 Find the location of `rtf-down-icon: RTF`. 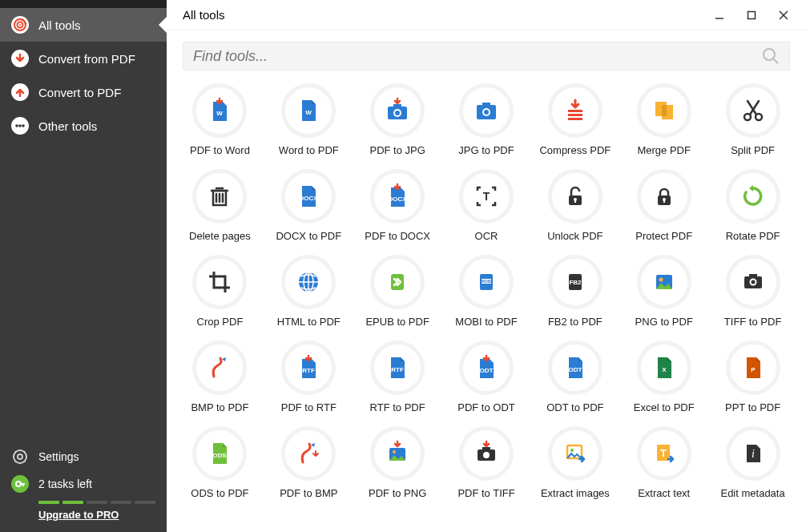

rtf-down-icon: RTF is located at coordinates (308, 368).